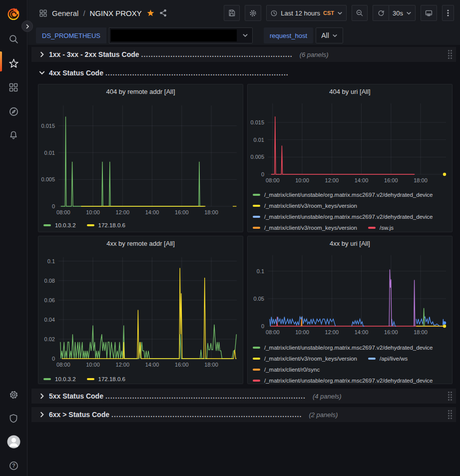 The height and width of the screenshot is (476, 460). I want to click on chevron-right-icon, so click(42, 415).